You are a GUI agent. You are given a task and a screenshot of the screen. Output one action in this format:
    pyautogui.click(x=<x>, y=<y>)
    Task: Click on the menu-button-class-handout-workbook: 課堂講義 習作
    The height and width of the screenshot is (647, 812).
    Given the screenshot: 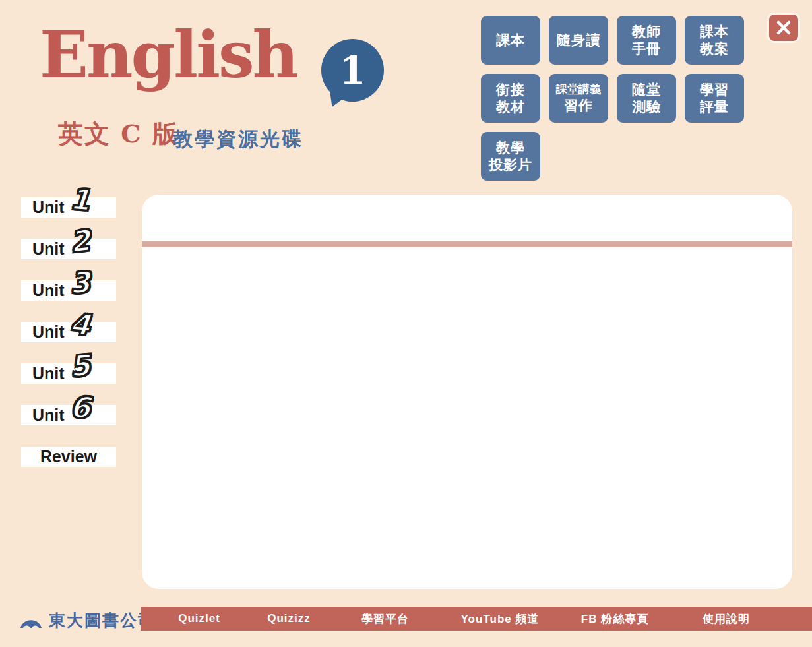 What is the action you would take?
    pyautogui.click(x=578, y=98)
    